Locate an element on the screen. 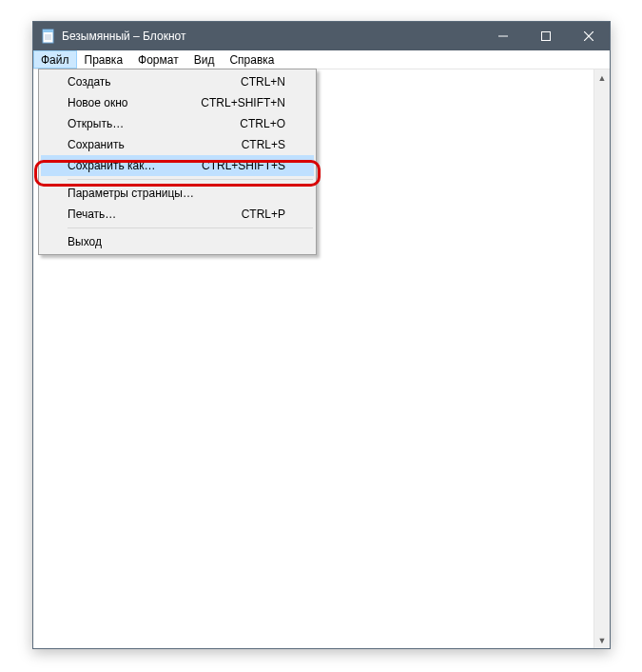 The width and height of the screenshot is (642, 672). menu-item-new-window: Новое окно CTRL+SHIFT+N is located at coordinates (177, 103).